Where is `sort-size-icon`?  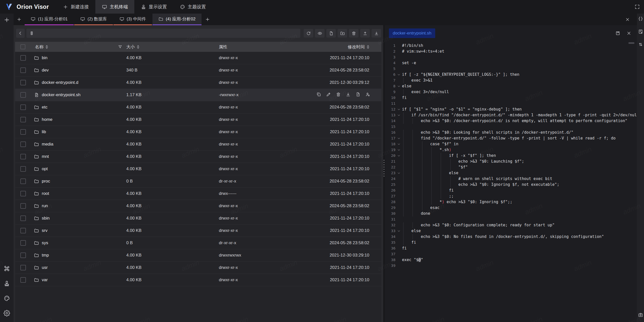 sort-size-icon is located at coordinates (138, 47).